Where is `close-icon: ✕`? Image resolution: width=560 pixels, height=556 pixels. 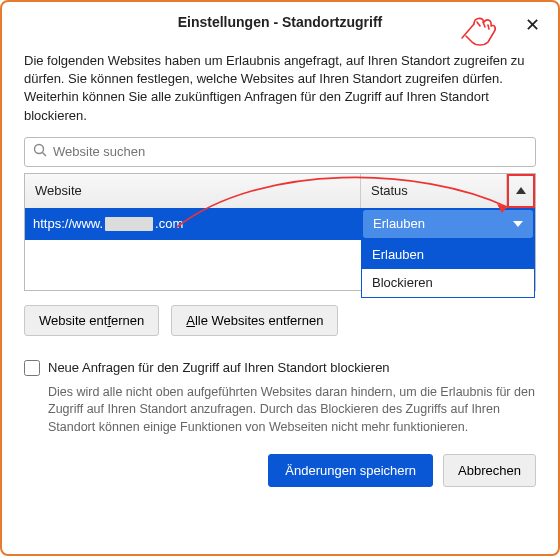
close-icon: ✕ is located at coordinates (532, 25).